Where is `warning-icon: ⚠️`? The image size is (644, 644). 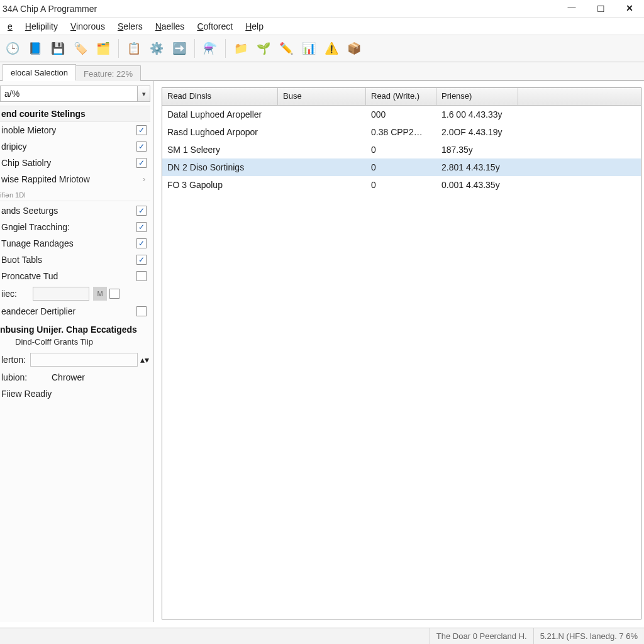 warning-icon: ⚠️ is located at coordinates (331, 48).